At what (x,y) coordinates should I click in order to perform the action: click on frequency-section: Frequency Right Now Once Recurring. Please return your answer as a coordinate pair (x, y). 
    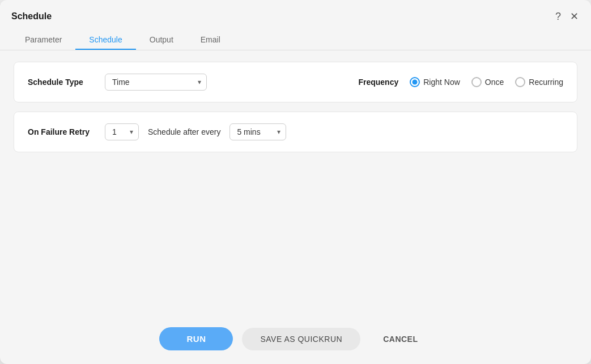
    Looking at the image, I should click on (461, 82).